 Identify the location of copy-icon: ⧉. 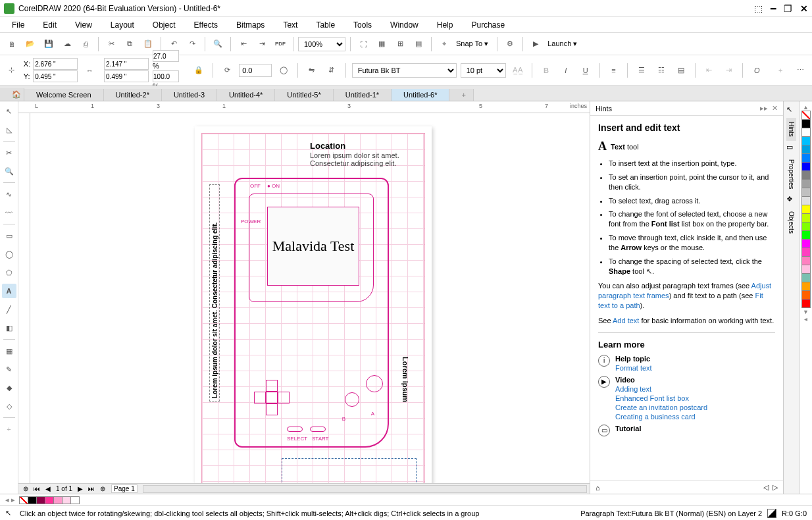
(130, 44).